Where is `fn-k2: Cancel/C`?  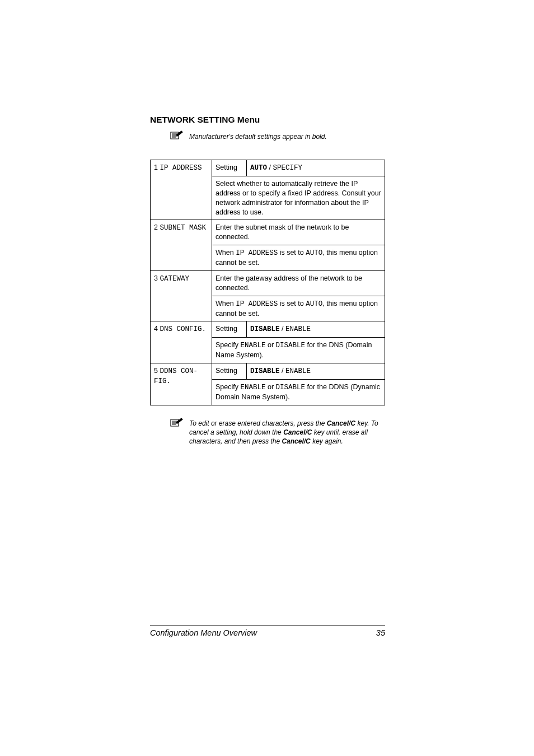
fn-k2: Cancel/C is located at coordinates (298, 432).